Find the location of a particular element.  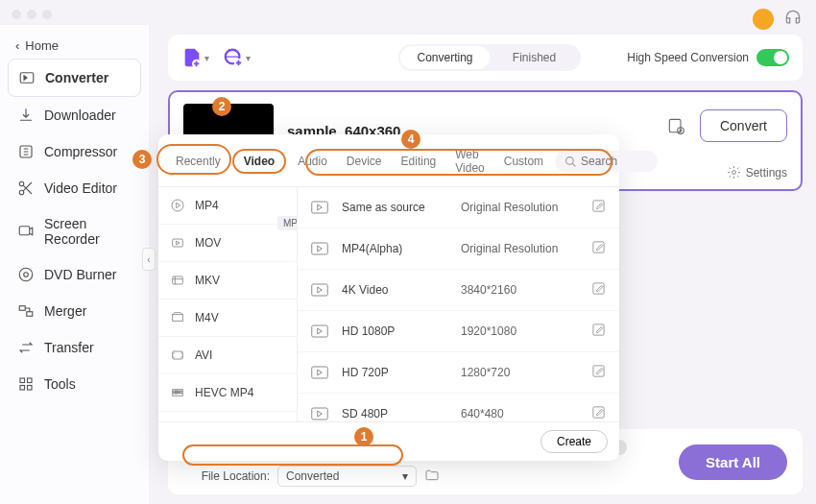

hsc-toggle is located at coordinates (773, 58).